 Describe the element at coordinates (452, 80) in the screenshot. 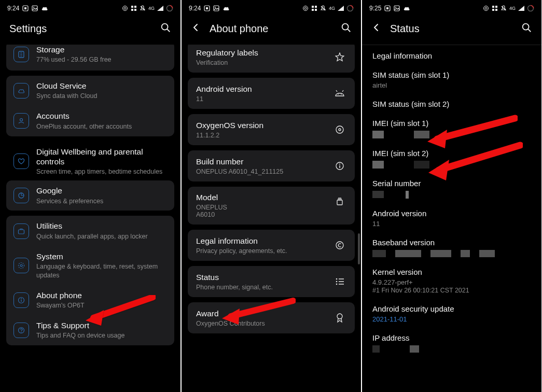

I see `sim-status-1-item: SIM status (sim slot 1) airtel` at that location.